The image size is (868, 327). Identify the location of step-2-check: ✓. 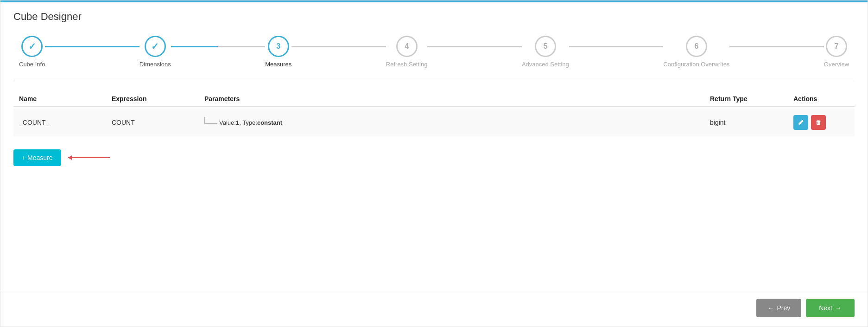
(155, 46).